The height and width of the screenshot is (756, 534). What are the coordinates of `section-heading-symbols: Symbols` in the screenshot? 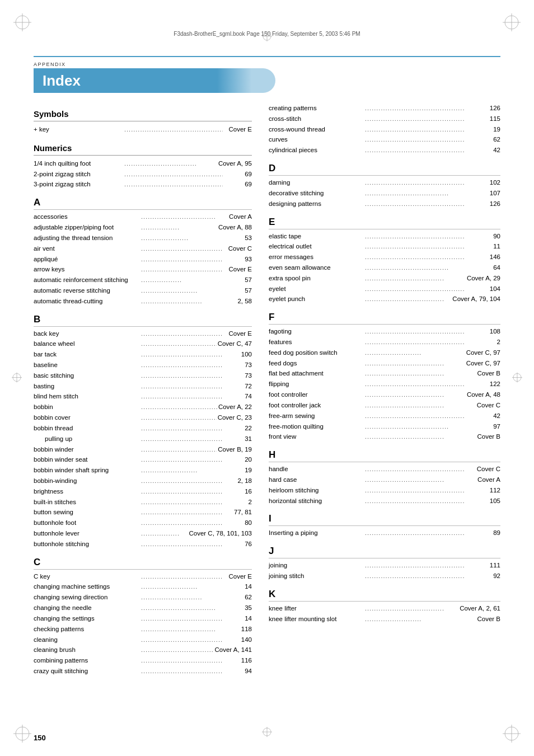 It's located at (143, 114).